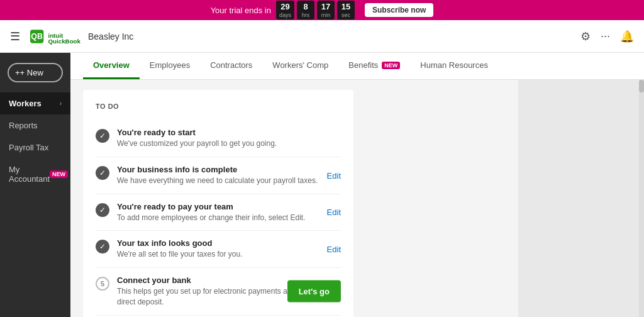 This screenshot has width=644, height=317. What do you see at coordinates (374, 66) in the screenshot?
I see `tab-benefits: Benefits NEW` at bounding box center [374, 66].